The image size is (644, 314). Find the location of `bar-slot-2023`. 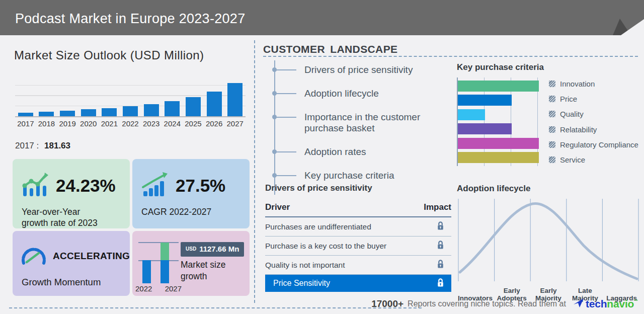

bar-slot-2023 is located at coordinates (151, 96).